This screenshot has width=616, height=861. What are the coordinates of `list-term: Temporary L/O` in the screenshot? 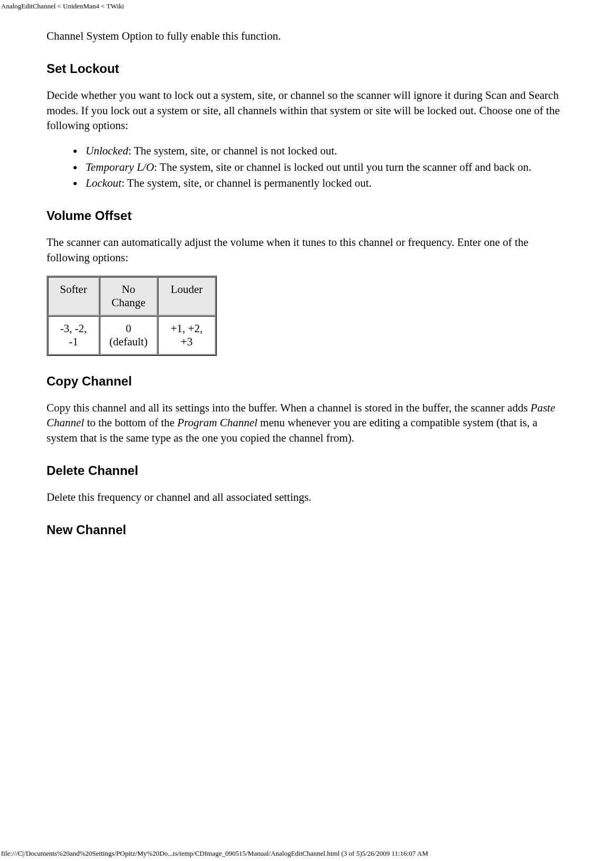 It's located at (119, 167).